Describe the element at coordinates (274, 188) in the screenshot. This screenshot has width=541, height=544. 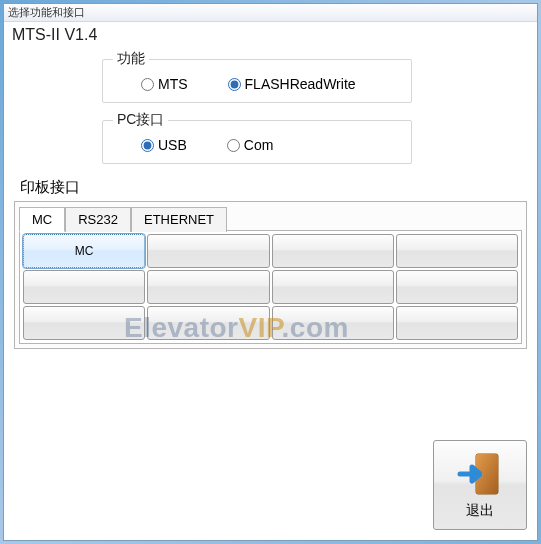
I see `board-interface-label: 印板接口` at that location.